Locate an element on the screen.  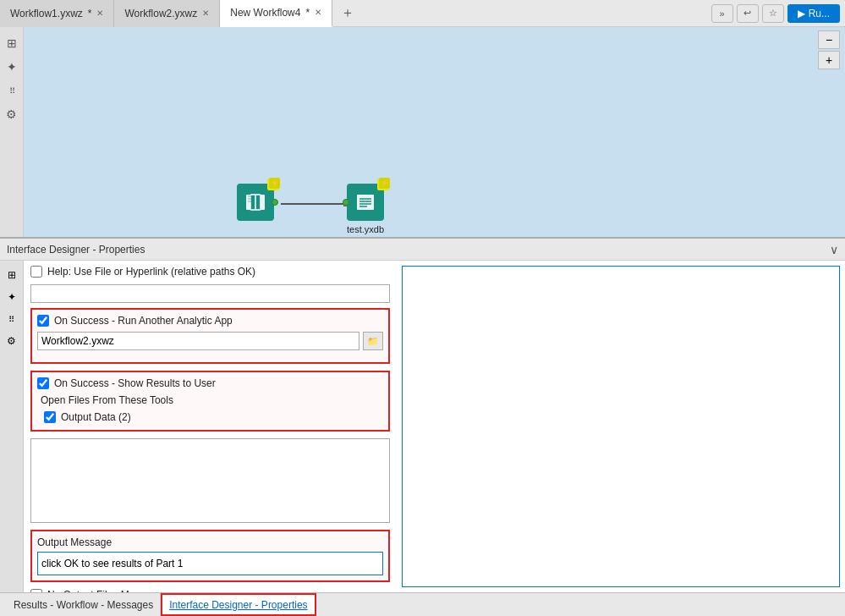
workflow-path-input is located at coordinates (198, 341).